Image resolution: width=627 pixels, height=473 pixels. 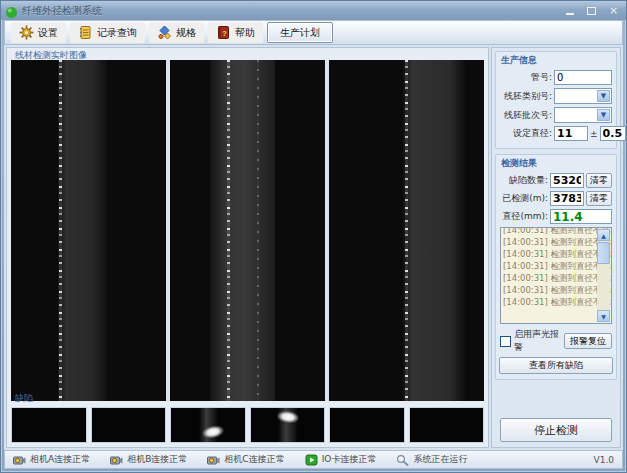 I want to click on statusbar: 相机A连接正常 相机B连接正常 相机C连接正常 IO卡连接正常 系统正在运行 V…, so click(x=314, y=460).